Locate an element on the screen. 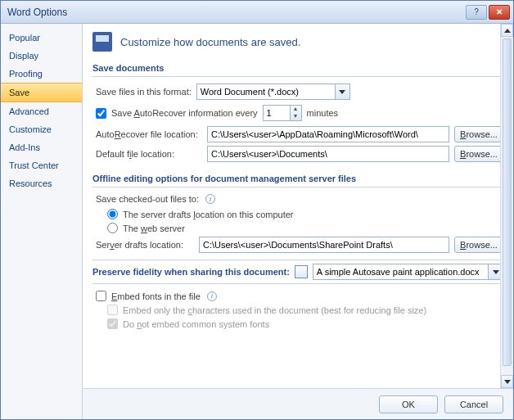 The width and height of the screenshot is (514, 420). autorecover-label: Save AutoRecover information every is located at coordinates (185, 113).